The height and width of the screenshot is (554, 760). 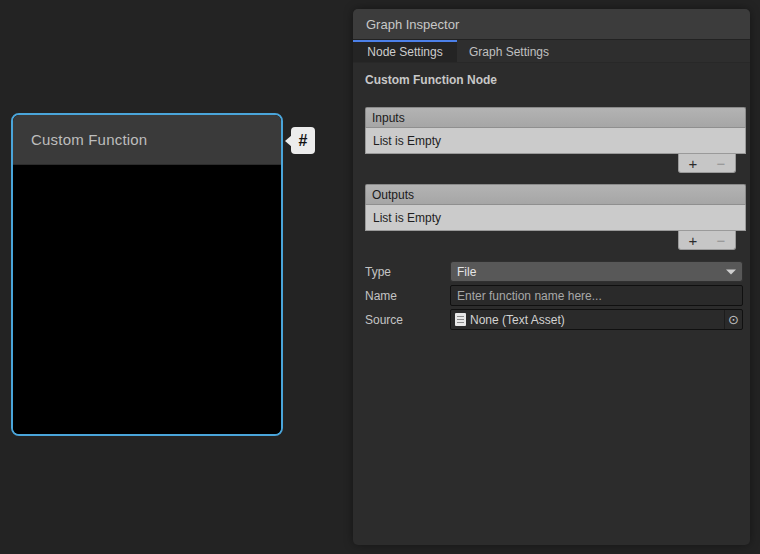 What do you see at coordinates (552, 52) in the screenshot?
I see `inspector-tab-bar: Node Settings Graph Settings` at bounding box center [552, 52].